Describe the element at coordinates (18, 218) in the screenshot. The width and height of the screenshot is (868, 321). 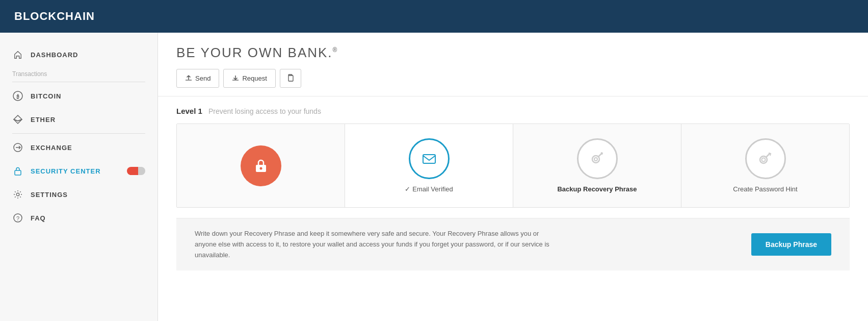
I see `faq-icon: ?` at that location.